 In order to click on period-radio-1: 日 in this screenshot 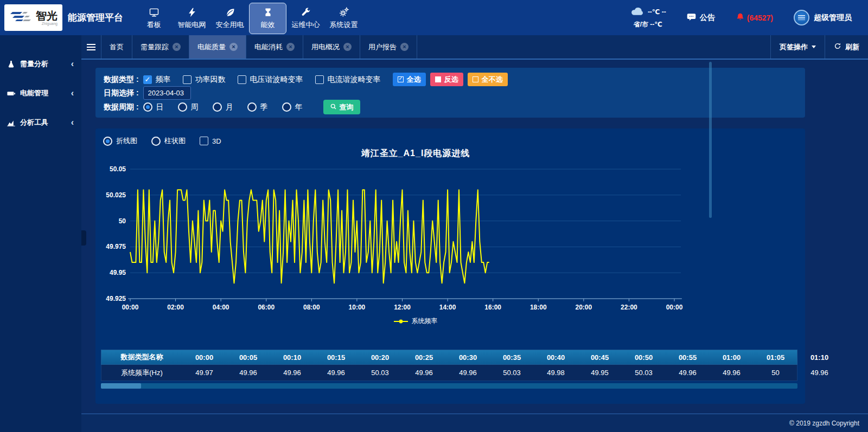, I will do `click(154, 107)`.